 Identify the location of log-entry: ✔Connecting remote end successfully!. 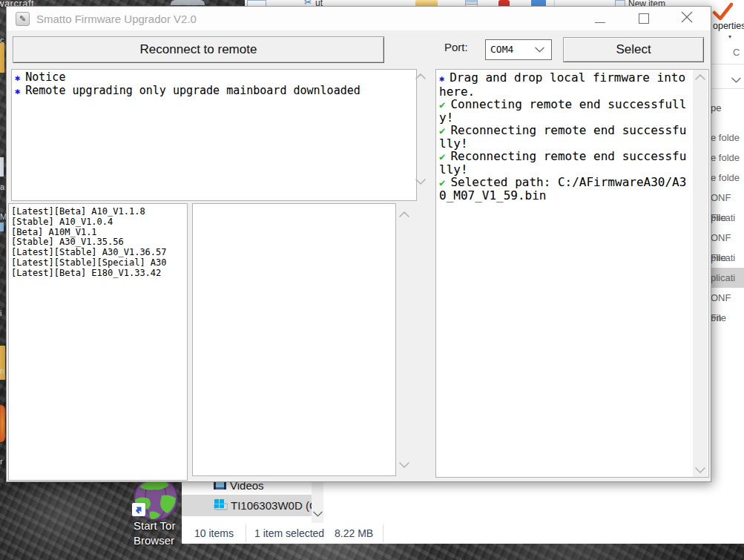
(565, 111).